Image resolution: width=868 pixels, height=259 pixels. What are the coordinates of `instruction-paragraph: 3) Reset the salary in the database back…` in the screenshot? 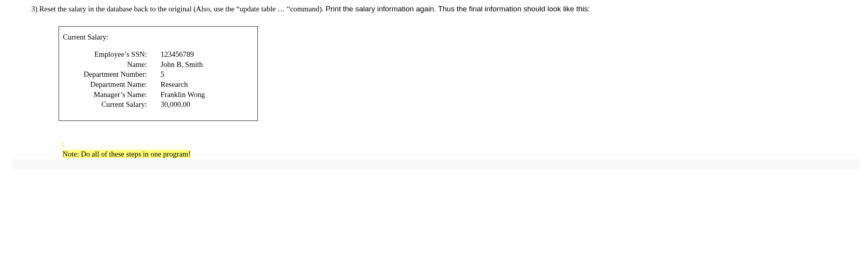 It's located at (434, 9).